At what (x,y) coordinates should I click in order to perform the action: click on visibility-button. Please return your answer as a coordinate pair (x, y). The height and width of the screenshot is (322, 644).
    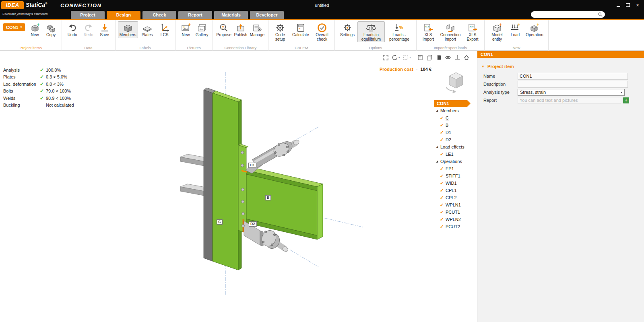
    Looking at the image, I should click on (448, 58).